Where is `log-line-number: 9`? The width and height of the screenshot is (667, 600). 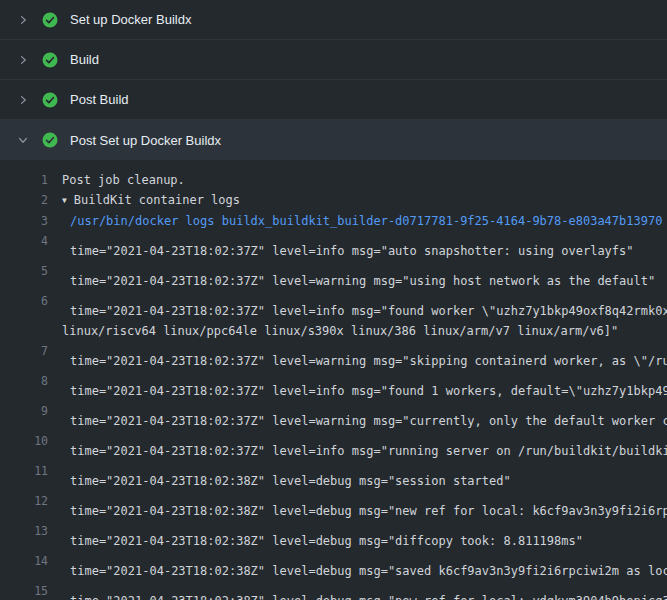 log-line-number: 9 is located at coordinates (31, 416).